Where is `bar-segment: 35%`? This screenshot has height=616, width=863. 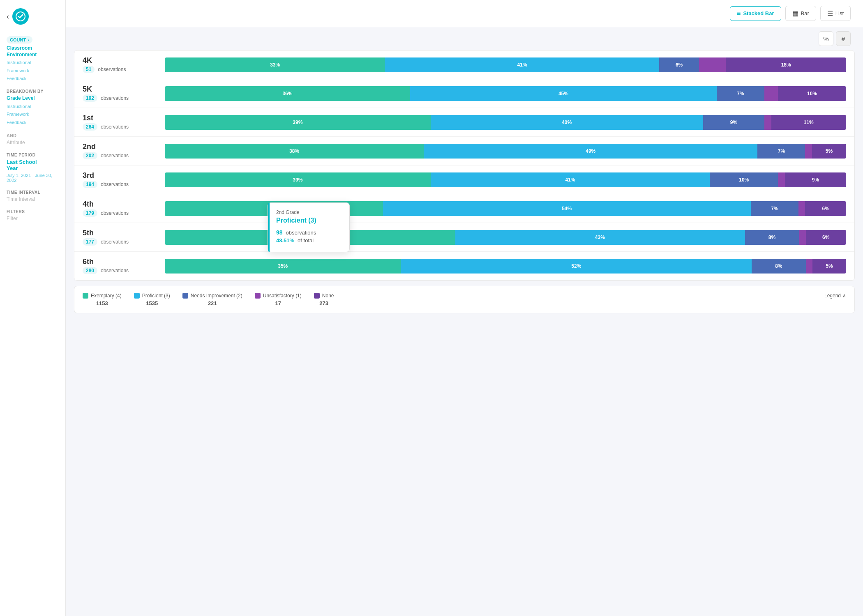
bar-segment: 35% is located at coordinates (283, 266).